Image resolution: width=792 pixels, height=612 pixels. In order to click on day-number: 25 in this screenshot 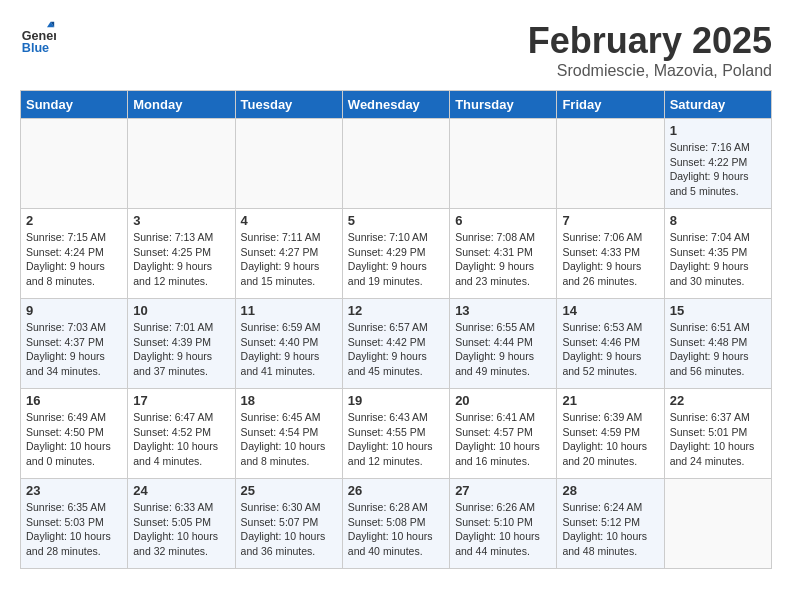, I will do `click(289, 490)`.